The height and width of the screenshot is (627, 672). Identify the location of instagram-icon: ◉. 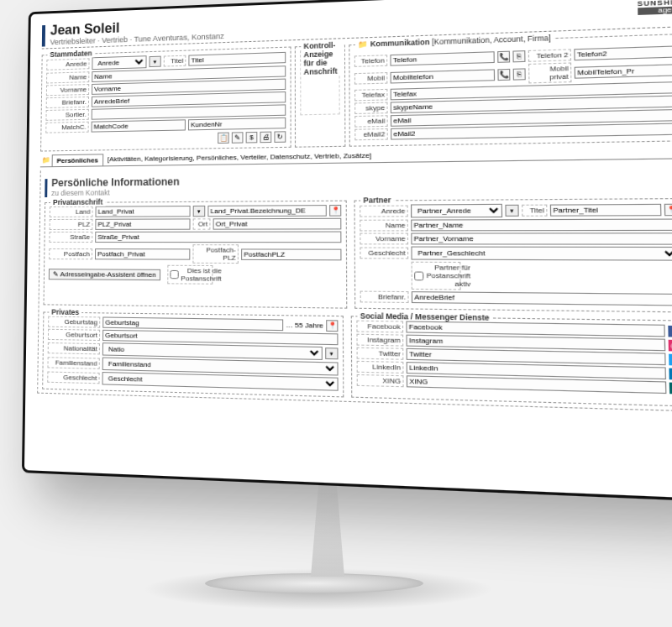
(670, 345).